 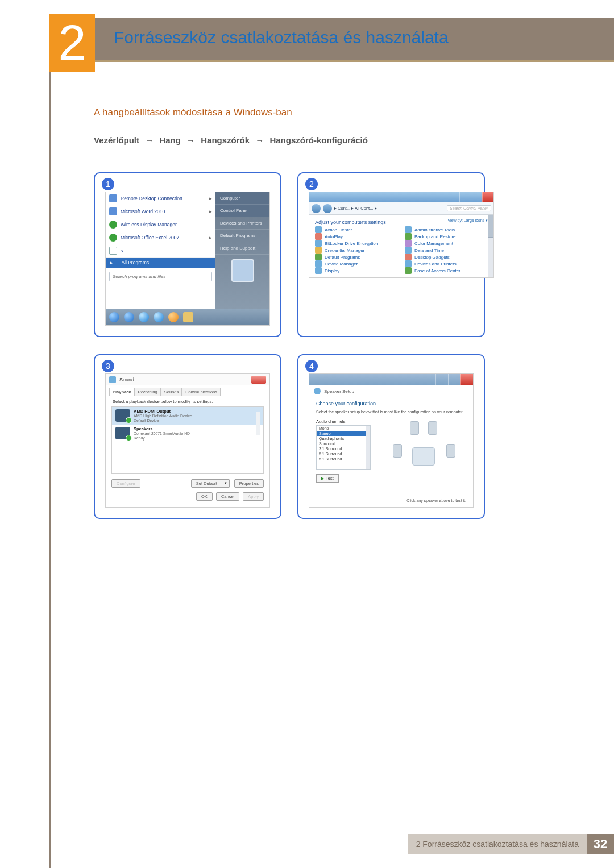 What do you see at coordinates (258, 423) in the screenshot?
I see `level-meter` at bounding box center [258, 423].